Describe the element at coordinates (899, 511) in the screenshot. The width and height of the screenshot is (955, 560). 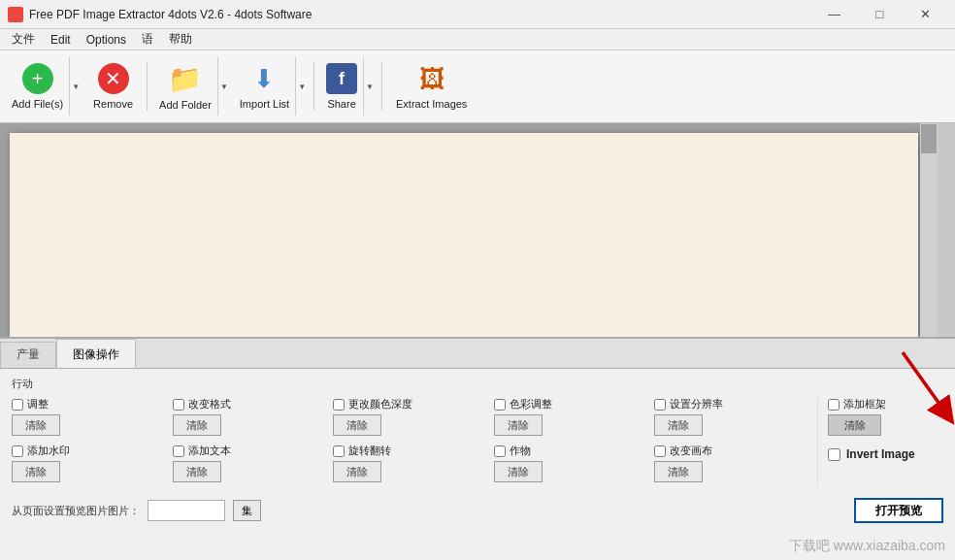
I see `open-preview-button: 打开预览` at that location.